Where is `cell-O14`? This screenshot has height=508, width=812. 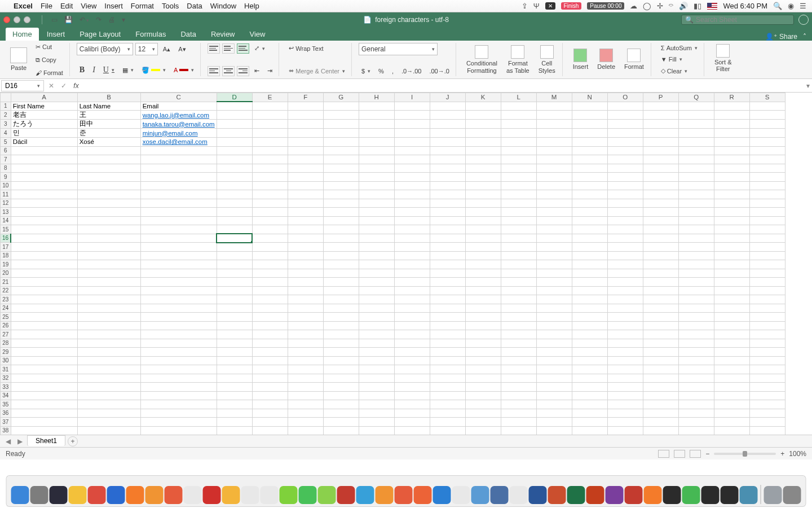 cell-O14 is located at coordinates (625, 221).